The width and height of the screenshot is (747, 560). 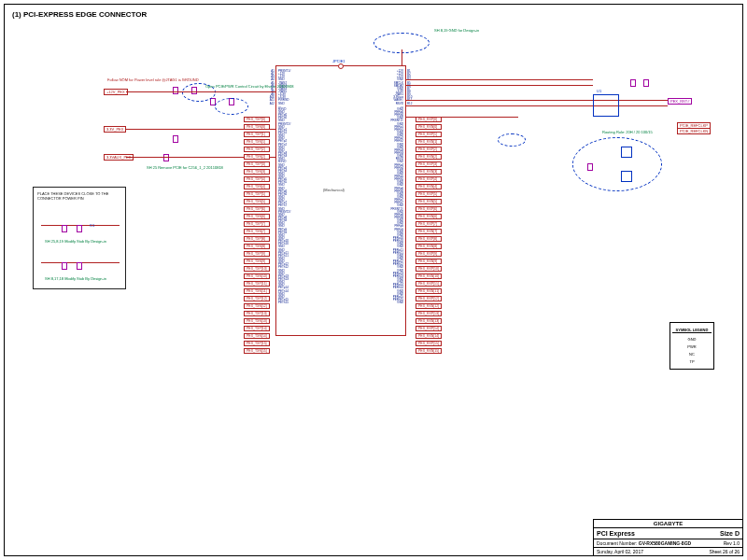 What do you see at coordinates (668, 538) in the screenshot?
I see `title-block: GIGABYTE PCI Express Size D Document Num…` at bounding box center [668, 538].